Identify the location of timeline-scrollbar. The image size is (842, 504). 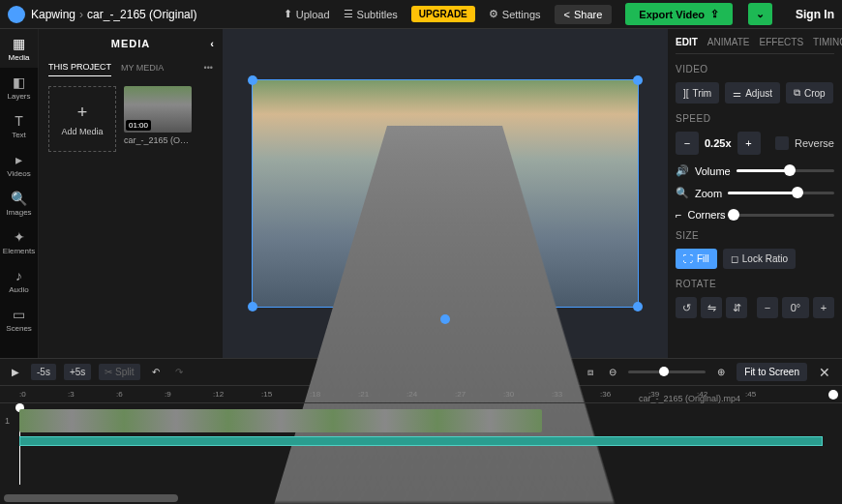
(91, 498).